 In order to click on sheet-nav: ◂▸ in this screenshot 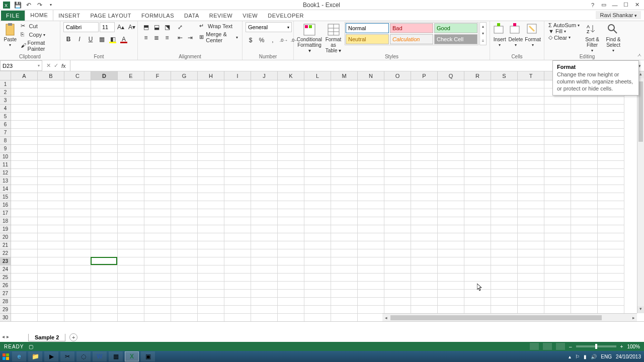, I will do `click(6, 337)`.